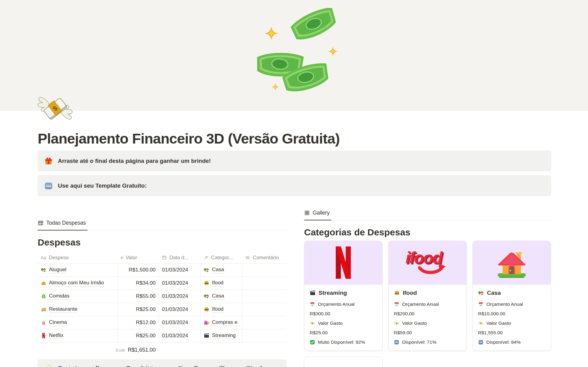  What do you see at coordinates (428, 314) in the screenshot?
I see `budget-value: R$200.00` at bounding box center [428, 314].